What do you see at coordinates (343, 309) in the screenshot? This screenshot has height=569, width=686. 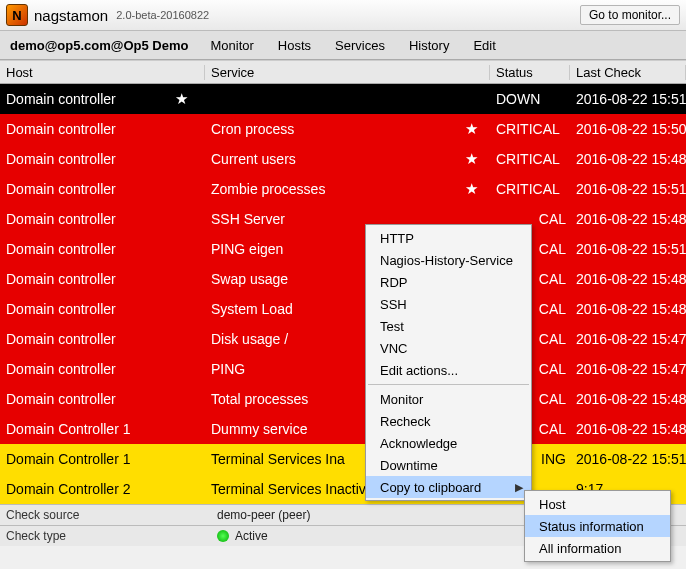 I see `status-row: Domain controllerSystem LoadCAL2016-08-2…` at bounding box center [343, 309].